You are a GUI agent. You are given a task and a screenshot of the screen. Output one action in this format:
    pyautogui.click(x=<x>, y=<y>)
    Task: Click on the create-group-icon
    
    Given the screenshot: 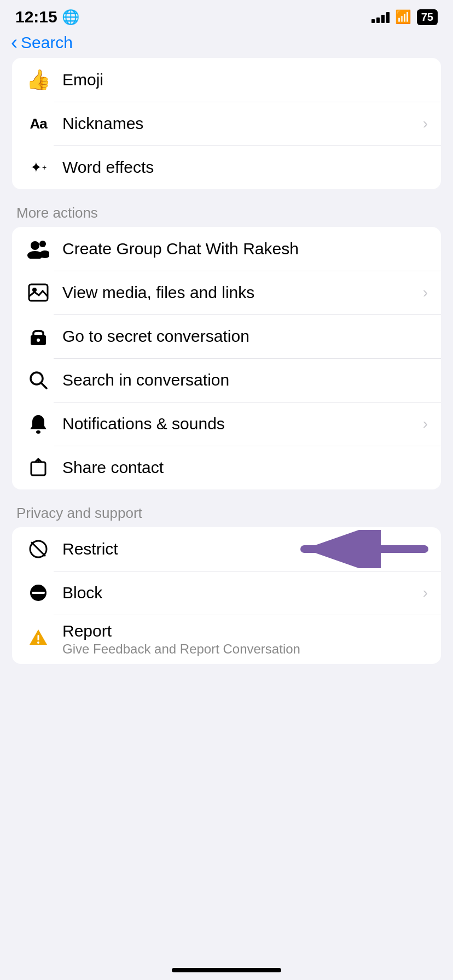 What is the action you would take?
    pyautogui.click(x=38, y=249)
    